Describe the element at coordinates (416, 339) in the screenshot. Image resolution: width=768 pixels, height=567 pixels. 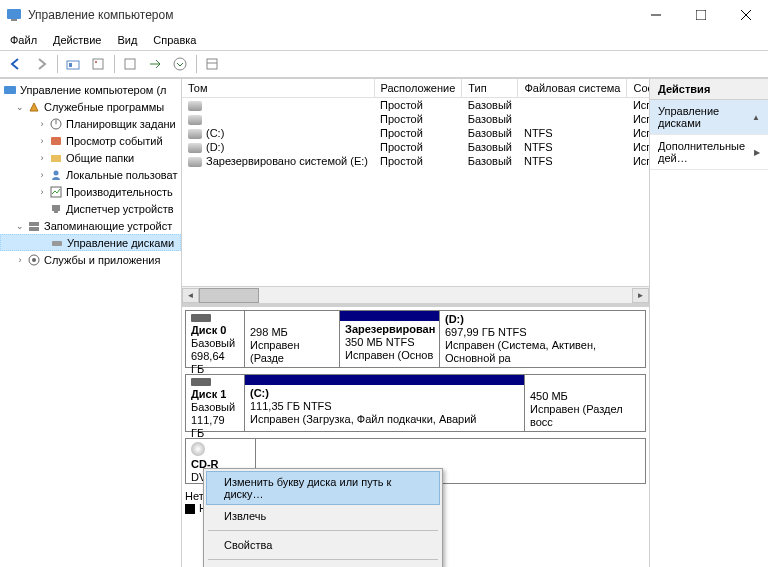
I see `disk-row-0: Диск 0 Базовый 698,64 ГБ В сети 298 МБИс…` at that location.